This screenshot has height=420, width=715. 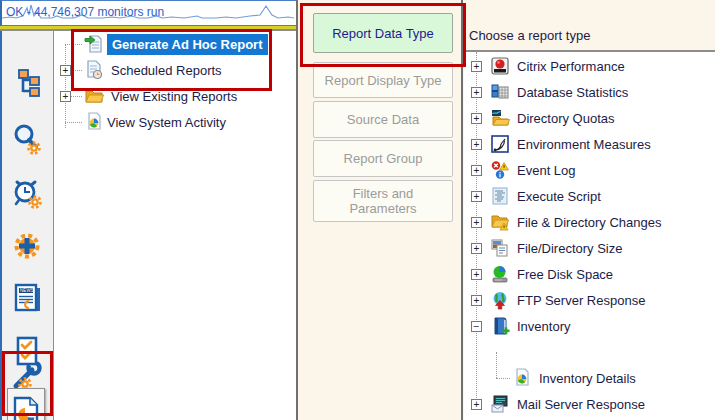 What do you see at coordinates (383, 120) in the screenshot?
I see `tab-source-data: Source Data` at bounding box center [383, 120].